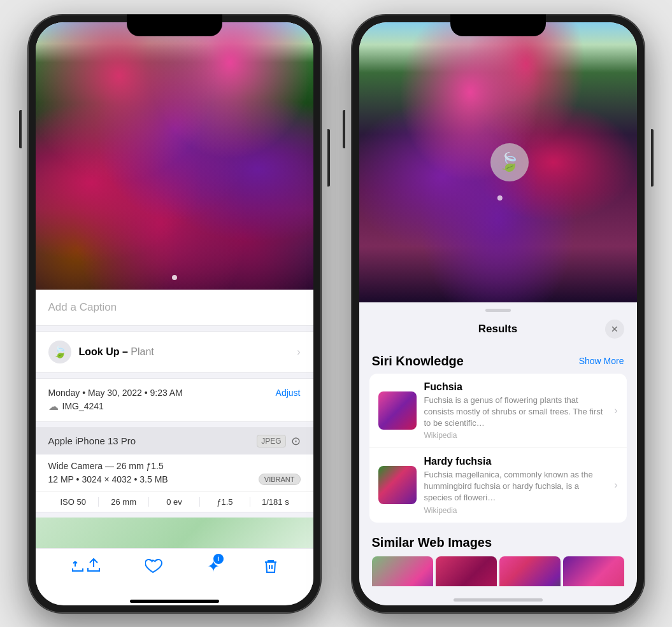 The image size is (672, 627). Describe the element at coordinates (498, 411) in the screenshot. I see `result-item-fuchsia: Fuchsia Fuchsia is a genus of flowering …` at that location.